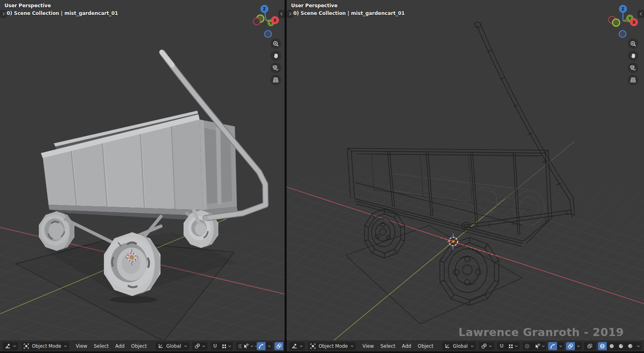  What do you see at coordinates (611, 346) in the screenshot?
I see `shading-solid-button` at bounding box center [611, 346].